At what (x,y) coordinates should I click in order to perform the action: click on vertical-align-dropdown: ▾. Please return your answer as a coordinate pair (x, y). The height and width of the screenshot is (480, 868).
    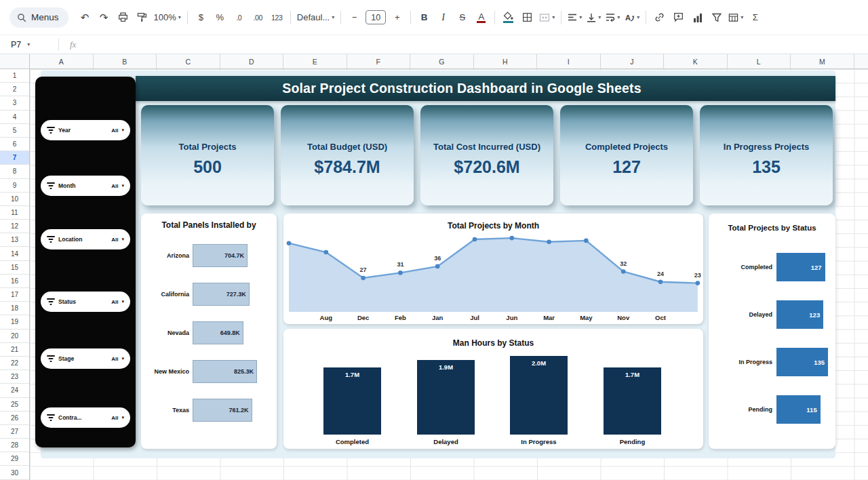
    Looking at the image, I should click on (594, 18).